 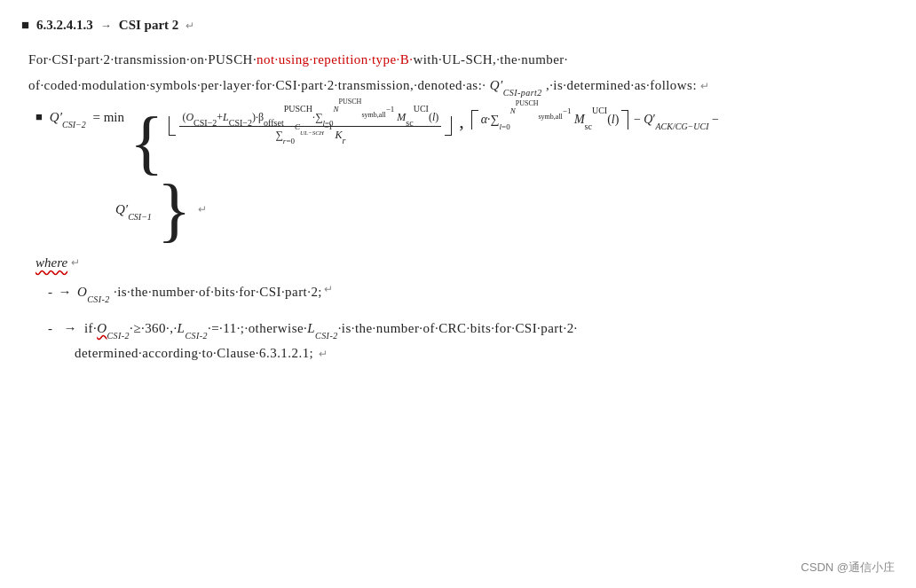 I want to click on floor-left, so click(x=172, y=126).